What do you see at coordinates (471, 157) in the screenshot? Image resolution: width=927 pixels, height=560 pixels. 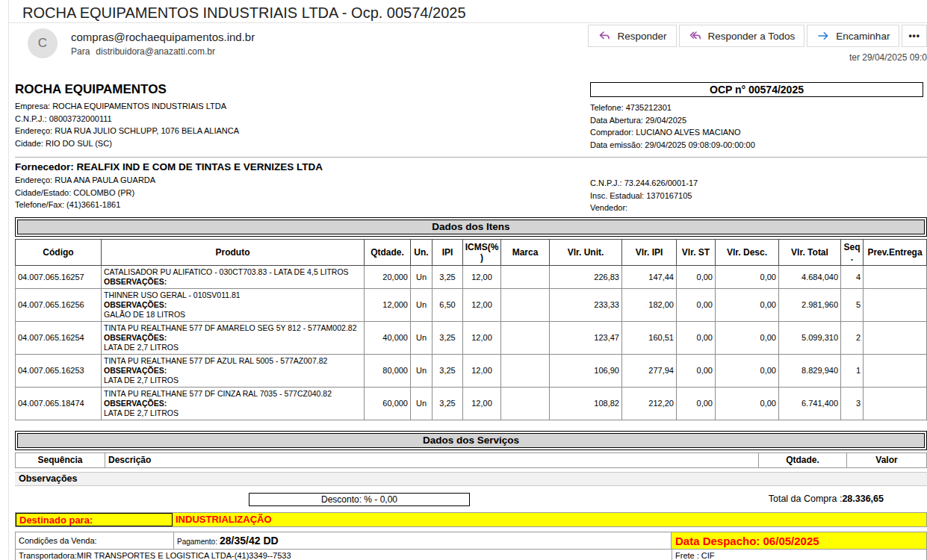 I see `divider` at bounding box center [471, 157].